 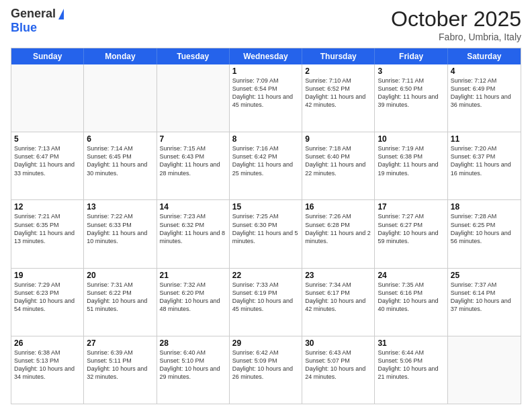 What do you see at coordinates (193, 161) in the screenshot?
I see `day-info: Sunrise: 7:15 AM Sunset: 6:43 PM Dayligh…` at bounding box center [193, 161].